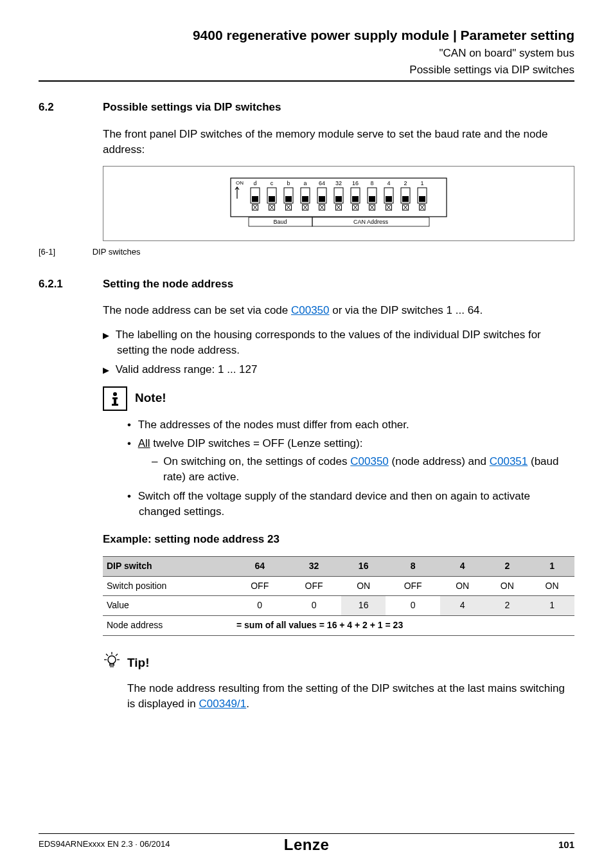  What do you see at coordinates (150, 399) in the screenshot?
I see `note-title: Note!` at bounding box center [150, 399].